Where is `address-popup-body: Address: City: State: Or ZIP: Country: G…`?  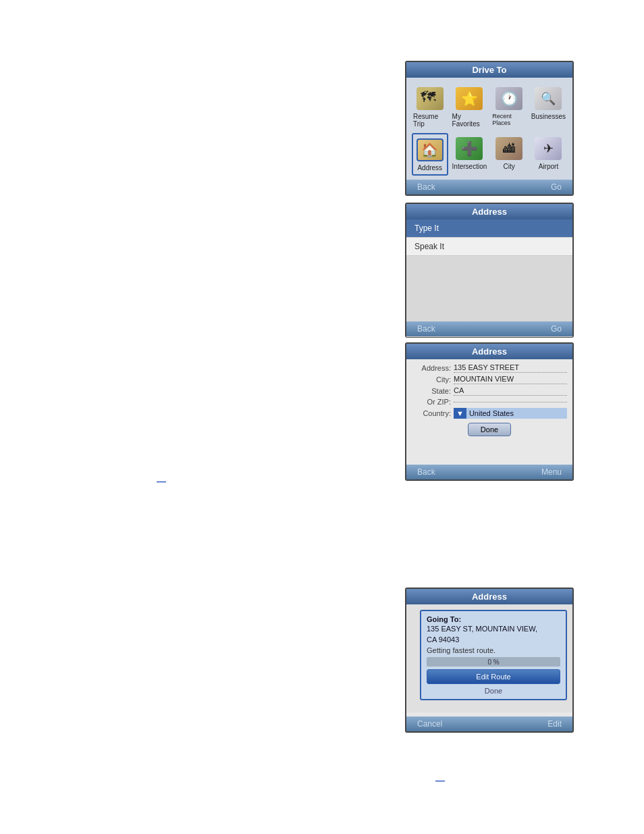
address-popup-body: Address: City: State: Or ZIP: Country: G… is located at coordinates (489, 658).